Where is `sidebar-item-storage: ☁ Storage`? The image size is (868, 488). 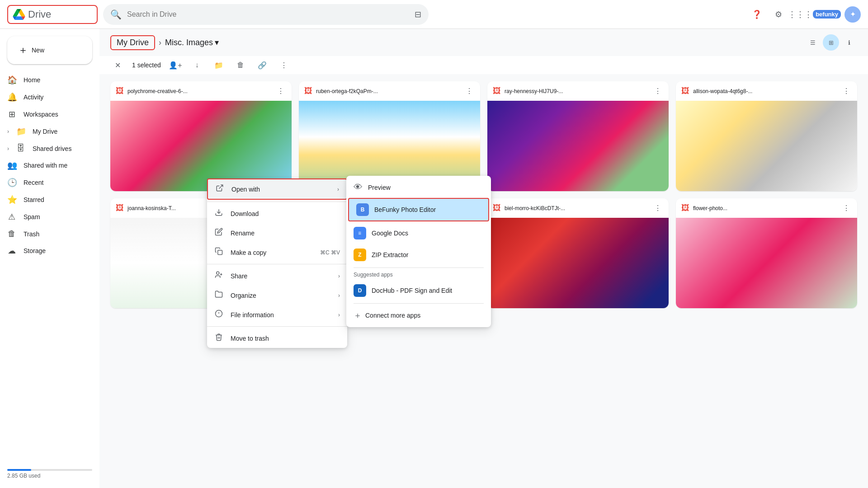 sidebar-item-storage: ☁ Storage is located at coordinates (46, 251).